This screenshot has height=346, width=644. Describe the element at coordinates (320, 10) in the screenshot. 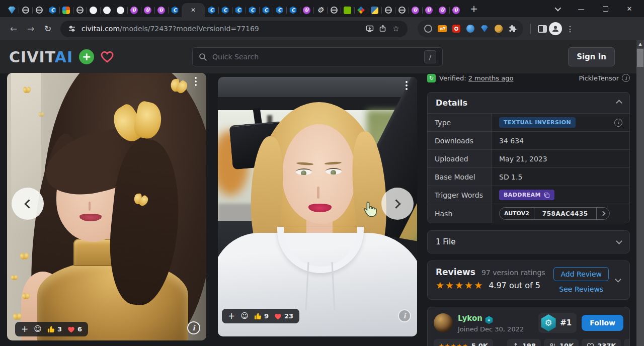

I see `browser-tab-gear: ⚙` at that location.